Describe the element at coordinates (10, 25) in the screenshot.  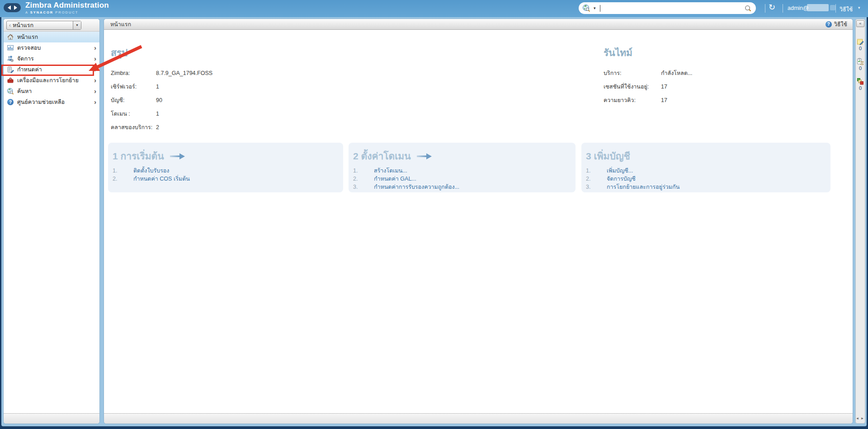
I see `combo-notch-icon: ‹` at that location.